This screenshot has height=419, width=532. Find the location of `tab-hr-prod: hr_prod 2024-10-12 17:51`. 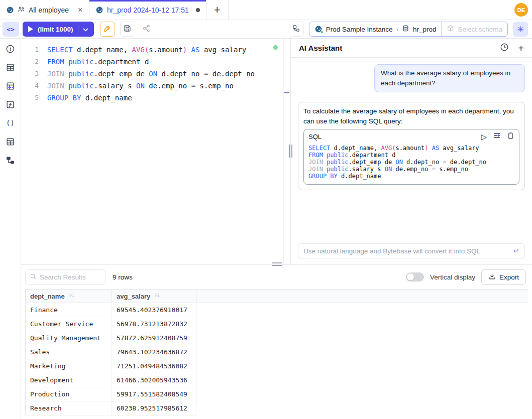

tab-hr-prod: hr_prod 2024-10-12 17:51 is located at coordinates (148, 10).